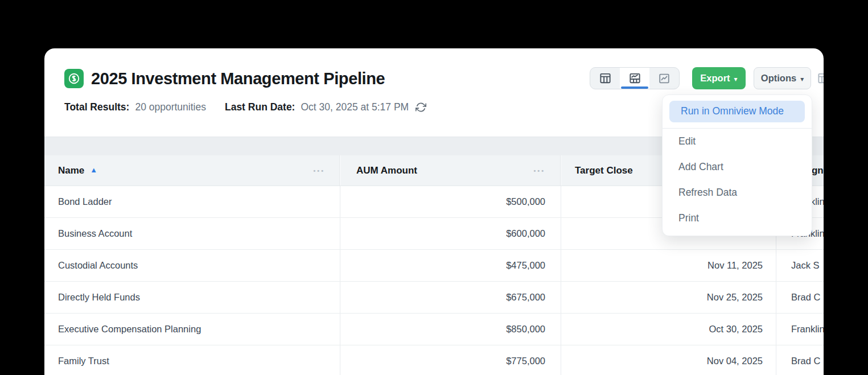 The image size is (868, 375). Describe the element at coordinates (97, 107) in the screenshot. I see `total-results-label: Total Results:` at that location.